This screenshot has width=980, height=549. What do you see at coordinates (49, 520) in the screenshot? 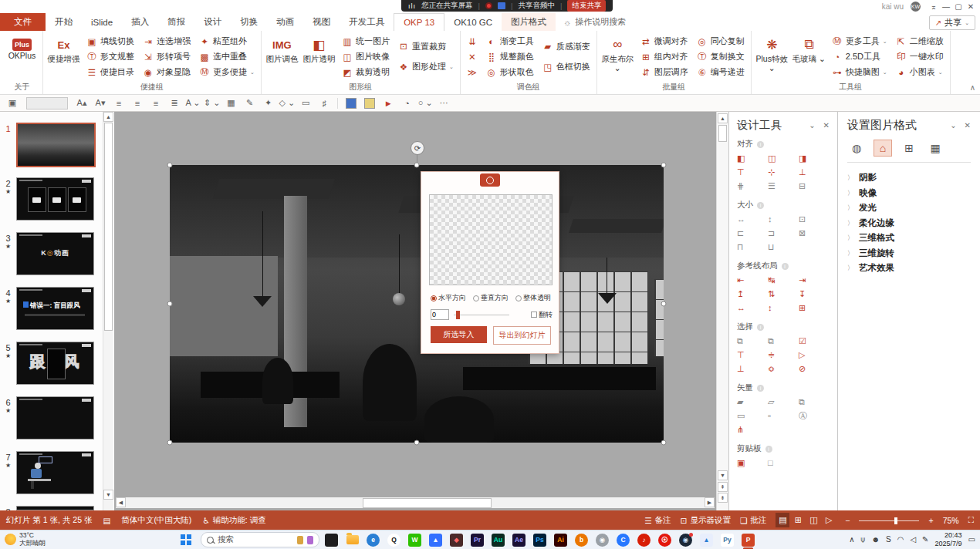
I see `slide-number-status: 幻灯片 第 1 张, 共 25 张` at bounding box center [49, 520].